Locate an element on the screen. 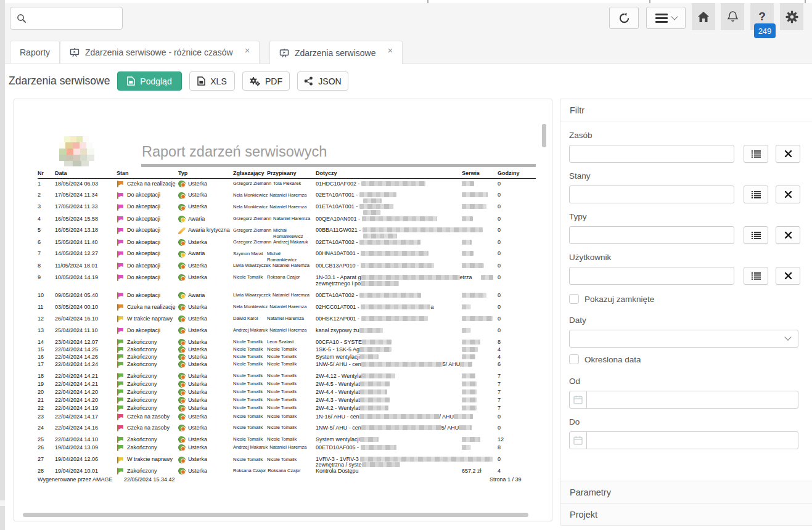 Image resolution: width=812 pixels, height=530 pixels. report-horizontal-scrollbar is located at coordinates (276, 515).